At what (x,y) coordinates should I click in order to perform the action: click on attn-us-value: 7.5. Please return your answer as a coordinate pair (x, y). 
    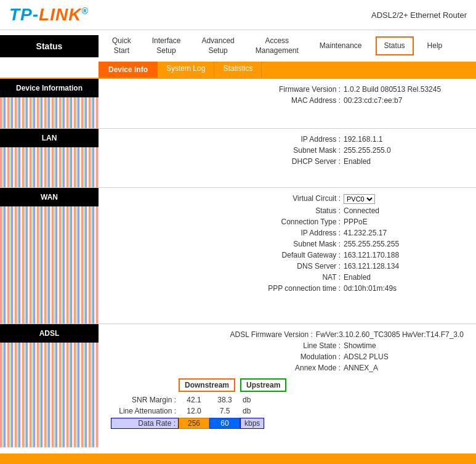
    Looking at the image, I should click on (225, 411).